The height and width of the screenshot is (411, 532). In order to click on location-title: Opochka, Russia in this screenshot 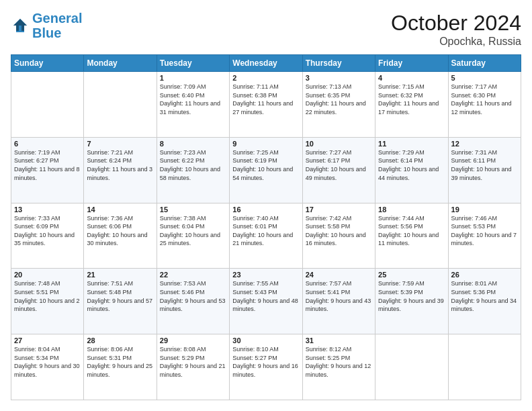, I will do `click(456, 42)`.